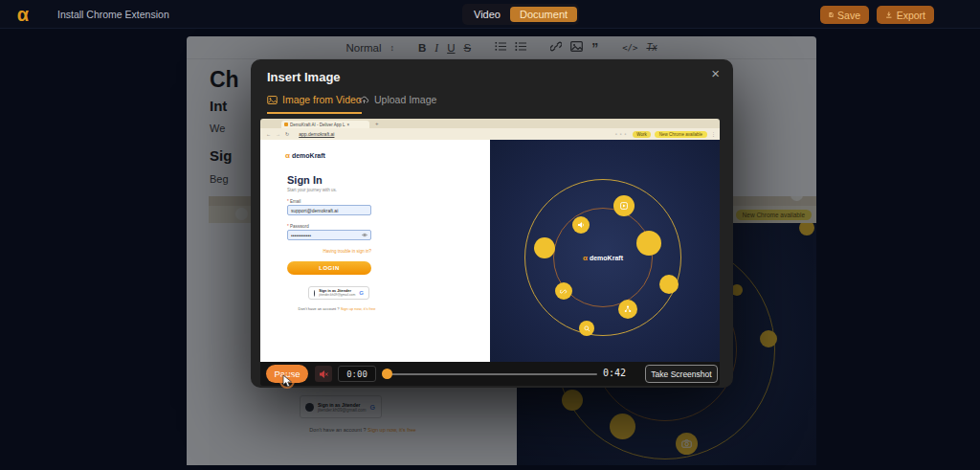 This screenshot has width=980, height=470. I want to click on signin-heading: Sign In, so click(304, 180).